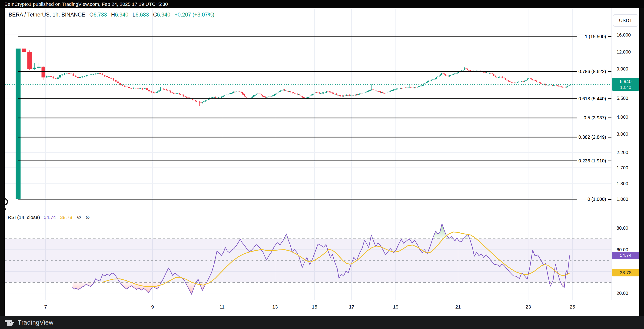  Describe the element at coordinates (49, 217) in the screenshot. I see `rsi-indicator-header: RSI (14, close) 54.74 38.78 ∅ ∅` at that location.